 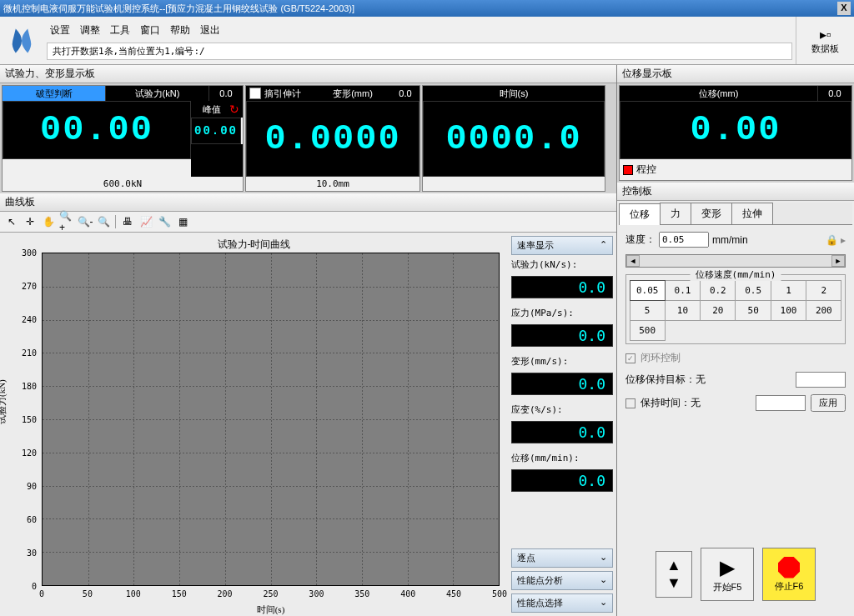 What do you see at coordinates (12, 222) in the screenshot?
I see `pointer-icon: ↖` at bounding box center [12, 222].